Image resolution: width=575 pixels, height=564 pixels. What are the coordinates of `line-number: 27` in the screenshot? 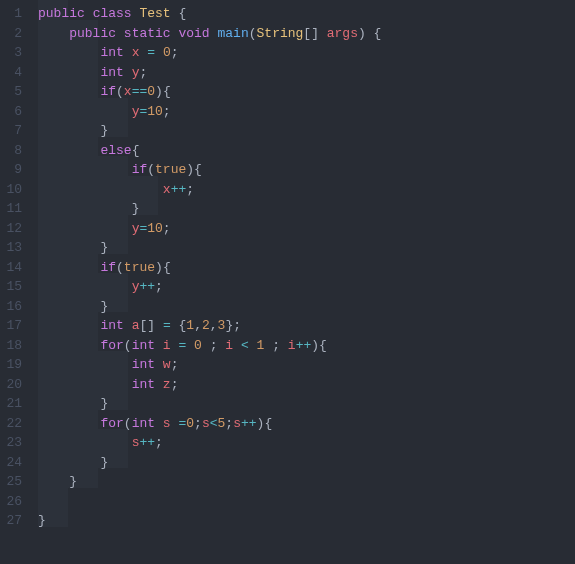 It's located at (13, 521).